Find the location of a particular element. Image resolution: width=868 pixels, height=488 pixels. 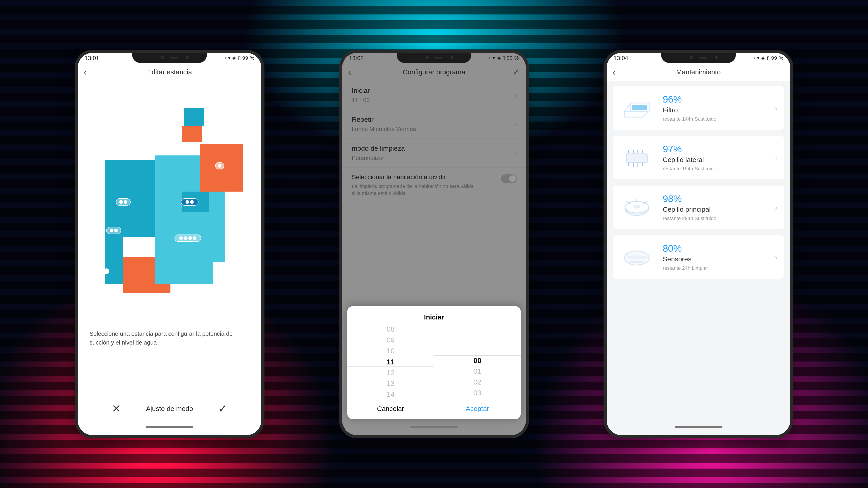

percent-value: 98% is located at coordinates (689, 199).